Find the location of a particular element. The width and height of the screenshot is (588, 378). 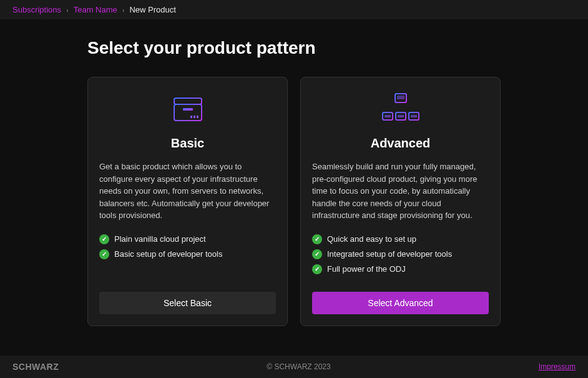

breadcrumb: Subscriptions › Team Name › New Product is located at coordinates (294, 10).